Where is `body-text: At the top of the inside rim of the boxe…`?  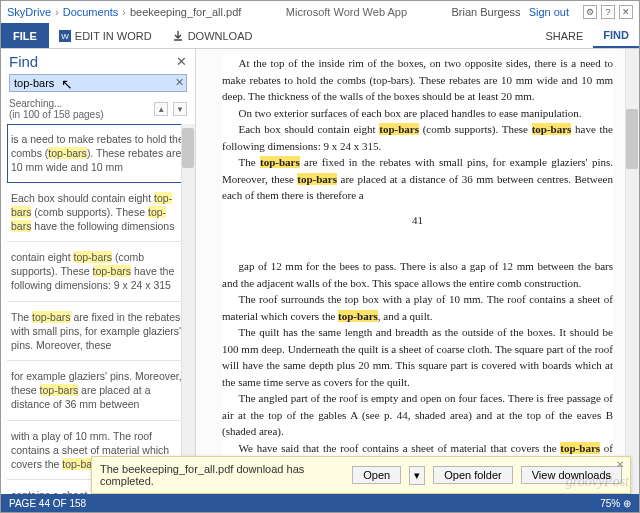 body-text: At the top of the inside rim of the boxe… is located at coordinates (418, 80).